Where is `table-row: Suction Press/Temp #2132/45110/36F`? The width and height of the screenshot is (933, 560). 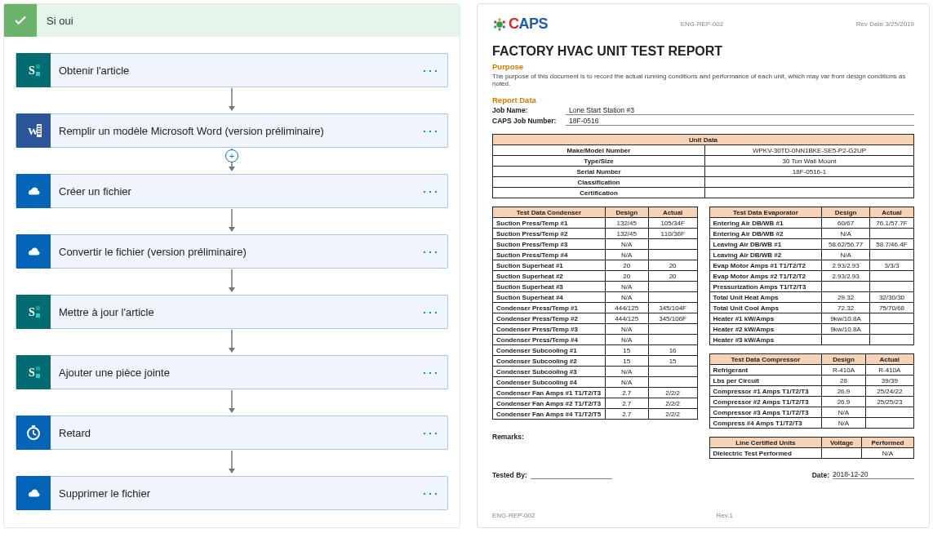 table-row: Suction Press/Temp #2132/45110/36F is located at coordinates (596, 233).